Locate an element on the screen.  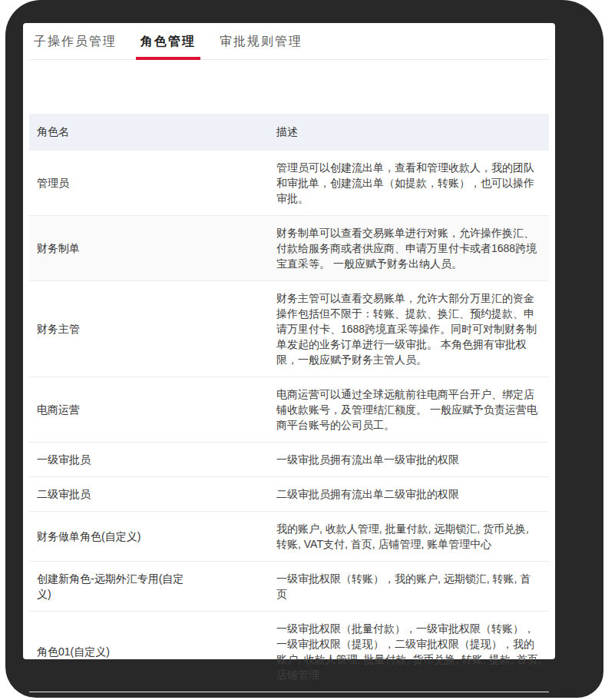
table-row: 角色01(自定义) 一级审批权限（批量付款），一级审批权限（转账），一级审批权限… is located at coordinates (289, 652).